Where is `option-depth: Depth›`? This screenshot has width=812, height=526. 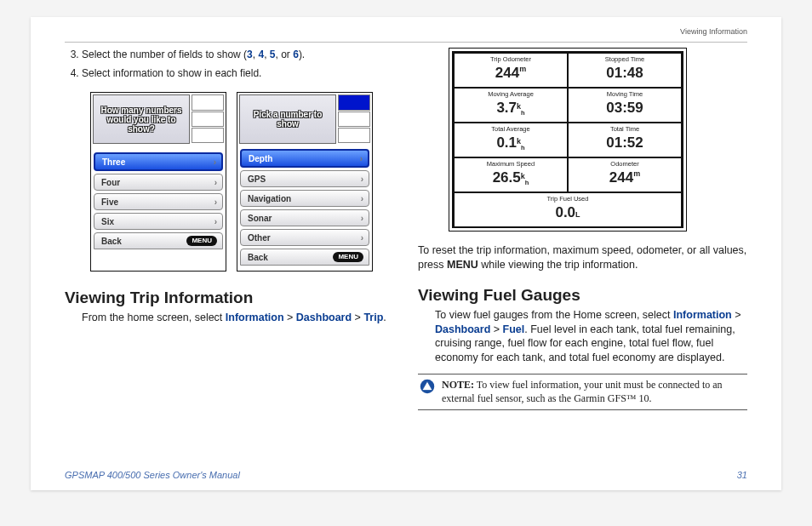
option-depth: Depth› is located at coordinates (305, 158).